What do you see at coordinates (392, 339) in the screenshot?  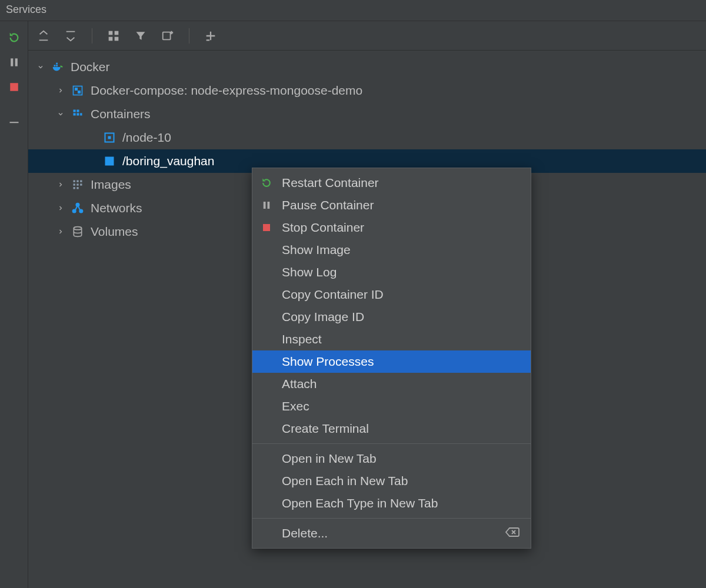 I see `ctx-inspect: Inspect` at bounding box center [392, 339].